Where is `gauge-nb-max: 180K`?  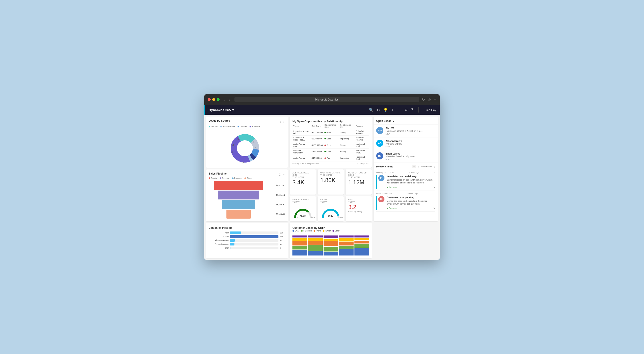
gauge-nb-max: 180K is located at coordinates (313, 218).